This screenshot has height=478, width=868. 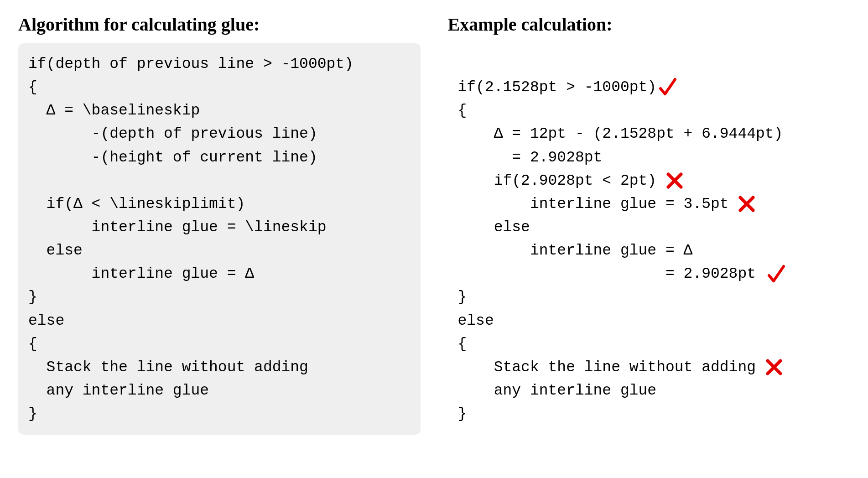 I want to click on code-line: interline glue = 3.5pt, so click(x=598, y=204).